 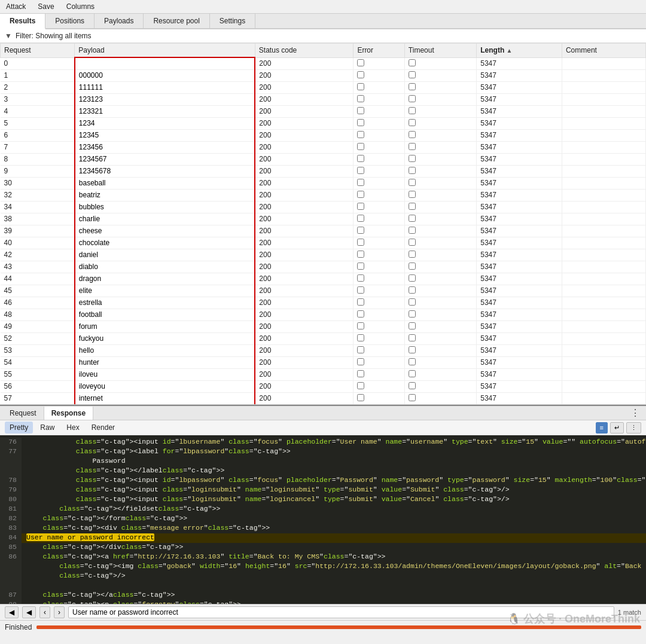 I want to click on col-request: Request, so click(x=38, y=51).